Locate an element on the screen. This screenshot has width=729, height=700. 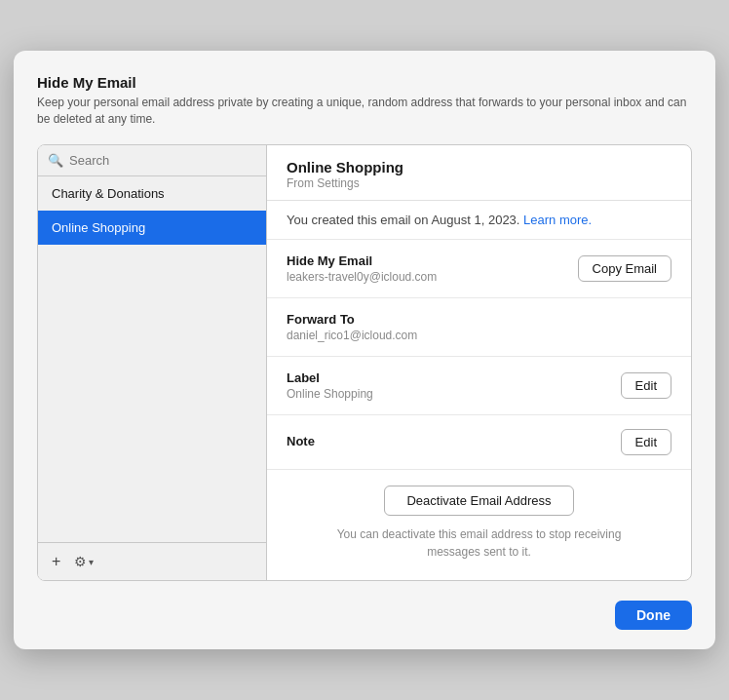
label-row: Label Online Shopping Edit is located at coordinates (480, 386).